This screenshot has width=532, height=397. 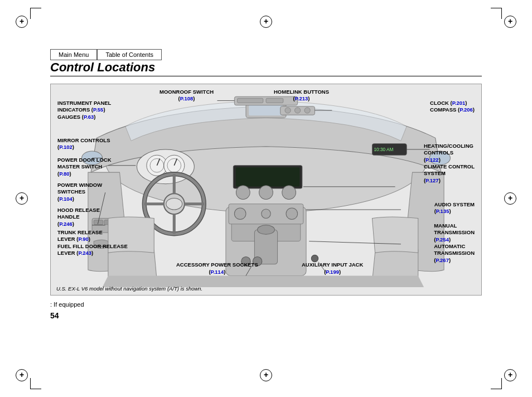 I want to click on registration-mark-top-left, so click(x=22, y=22).